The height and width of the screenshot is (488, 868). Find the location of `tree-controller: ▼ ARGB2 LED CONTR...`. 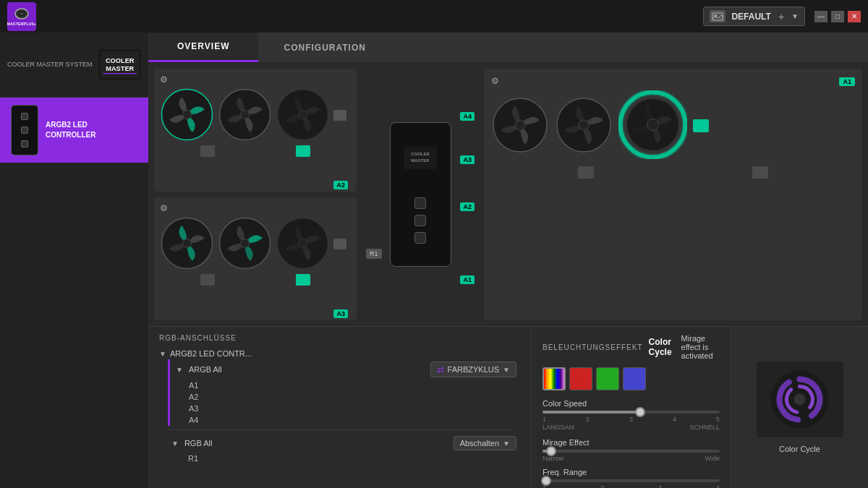

tree-controller: ▼ ARGB2 LED CONTR... is located at coordinates (340, 354).